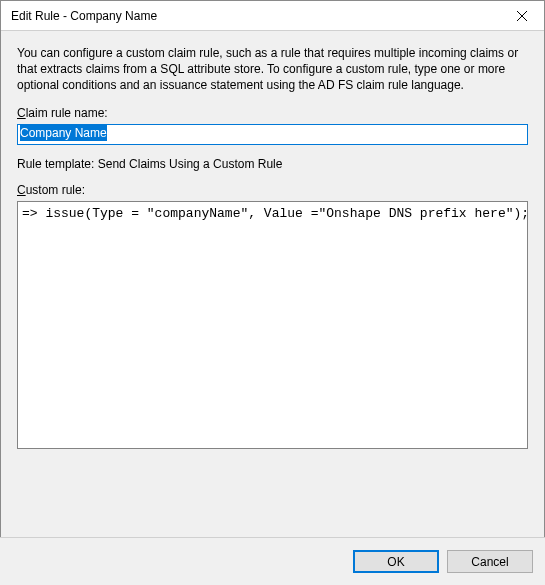 The image size is (545, 585). I want to click on custom-rule-label: Custom rule:, so click(272, 190).